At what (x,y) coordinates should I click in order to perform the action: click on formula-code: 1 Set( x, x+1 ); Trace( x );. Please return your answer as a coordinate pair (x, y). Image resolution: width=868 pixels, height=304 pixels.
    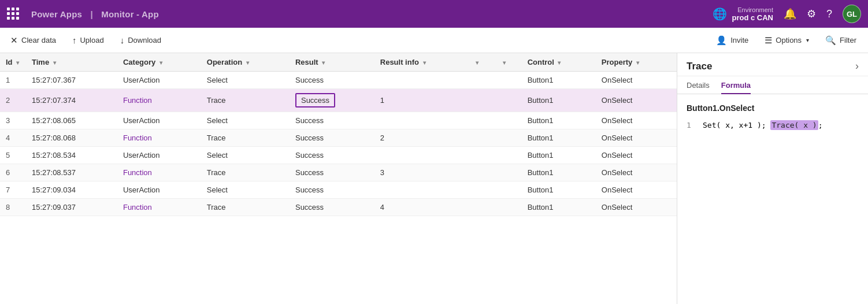
    Looking at the image, I should click on (773, 125).